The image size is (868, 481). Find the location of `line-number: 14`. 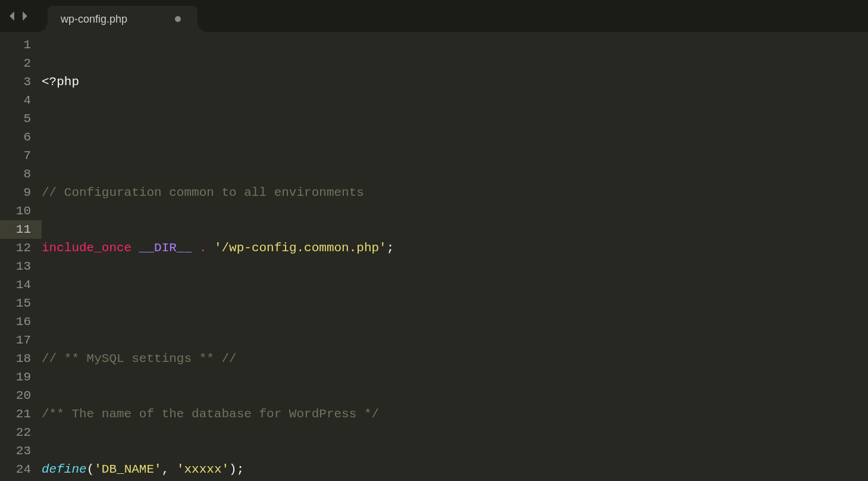

line-number: 14 is located at coordinates (15, 285).